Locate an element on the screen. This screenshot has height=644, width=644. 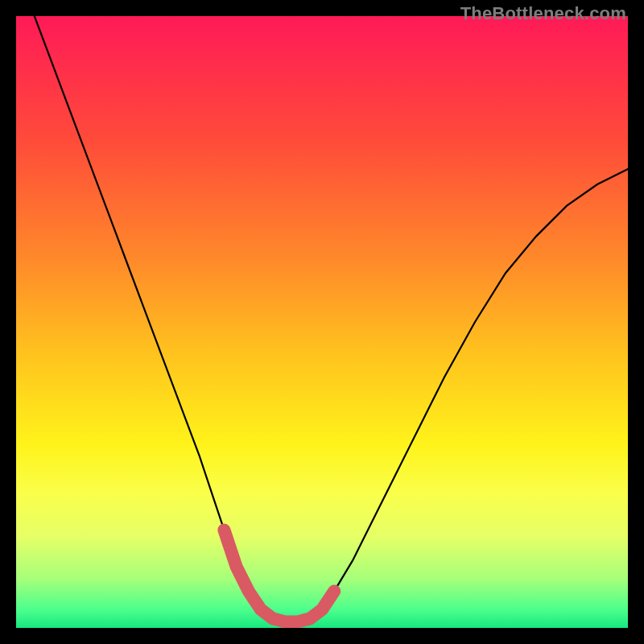
watermark-text: TheBottleneck.com is located at coordinates (543, 14).